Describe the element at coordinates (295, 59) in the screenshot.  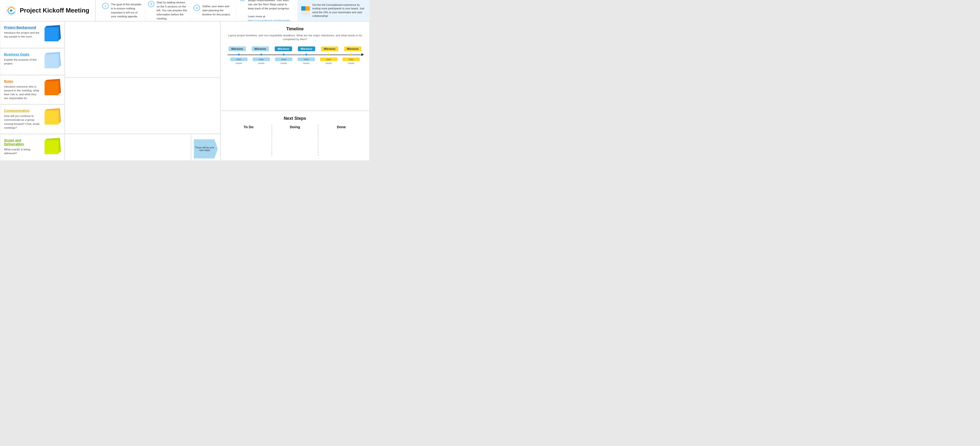
I see `timeline-dates: Date Date Date Date Date Date` at that location.